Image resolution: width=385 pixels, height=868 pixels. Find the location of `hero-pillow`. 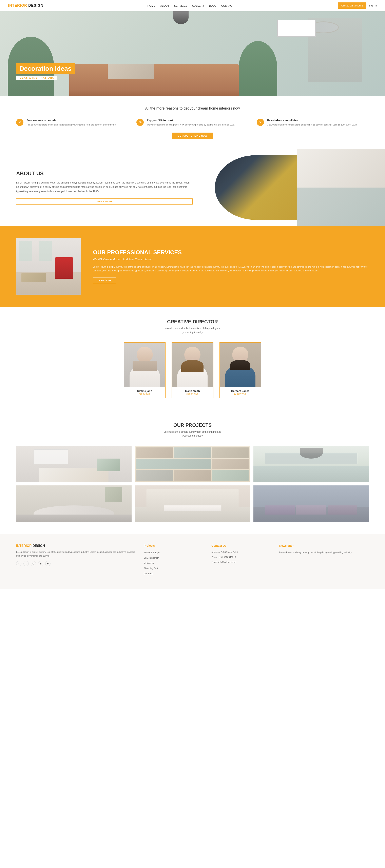

hero-pillow is located at coordinates (131, 71).